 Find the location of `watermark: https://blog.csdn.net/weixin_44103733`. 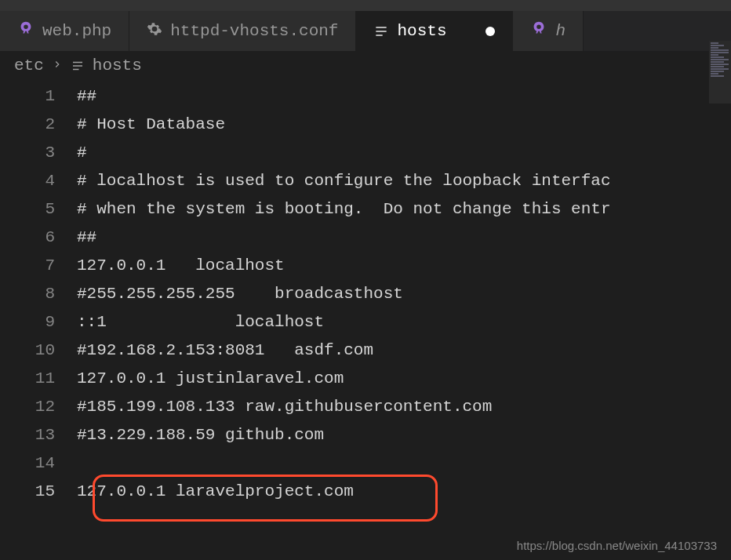

watermark: https://blog.csdn.net/weixin_44103733 is located at coordinates (616, 546).